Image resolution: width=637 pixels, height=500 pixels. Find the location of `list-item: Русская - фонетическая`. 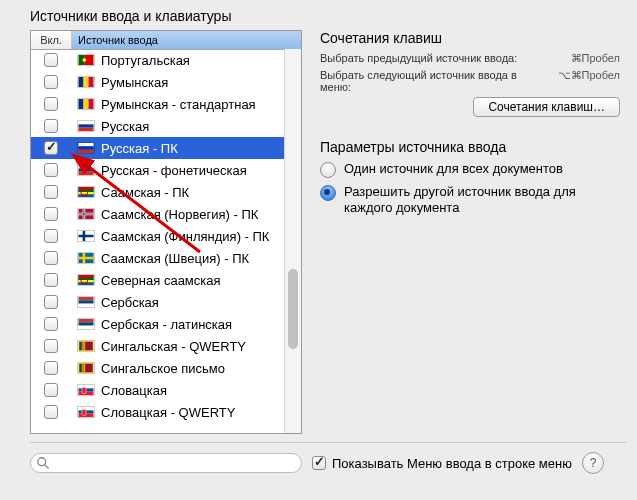

list-item: Русская - фонетическая is located at coordinates (166, 170).